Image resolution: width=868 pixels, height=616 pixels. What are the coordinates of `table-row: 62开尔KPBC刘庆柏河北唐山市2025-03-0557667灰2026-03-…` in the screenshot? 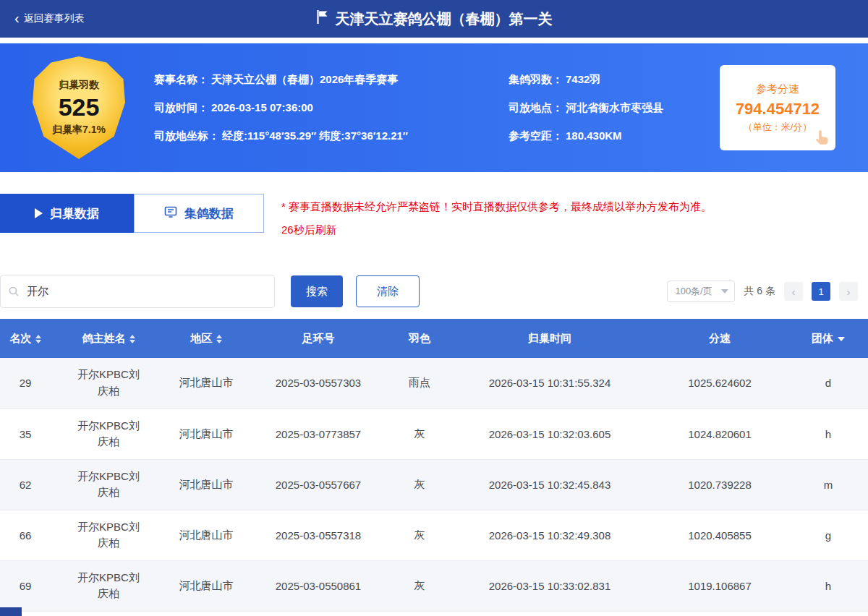 It's located at (434, 484).